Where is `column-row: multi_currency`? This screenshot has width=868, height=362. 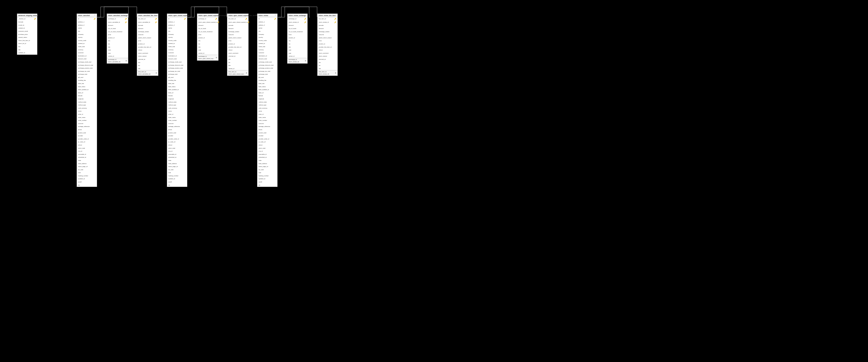
column-row: multi_currency is located at coordinates (177, 109).